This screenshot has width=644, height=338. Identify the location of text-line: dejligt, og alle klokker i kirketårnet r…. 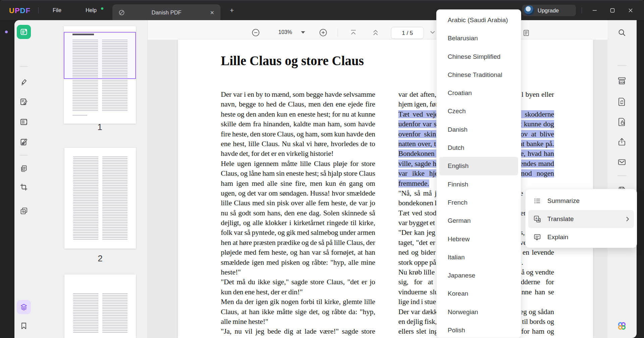
(298, 223).